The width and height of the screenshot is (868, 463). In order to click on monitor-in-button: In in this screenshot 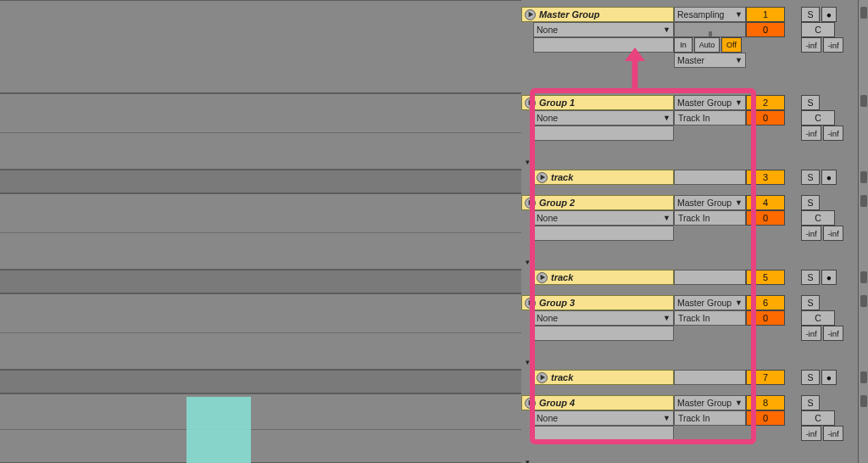, I will do `click(683, 45)`.